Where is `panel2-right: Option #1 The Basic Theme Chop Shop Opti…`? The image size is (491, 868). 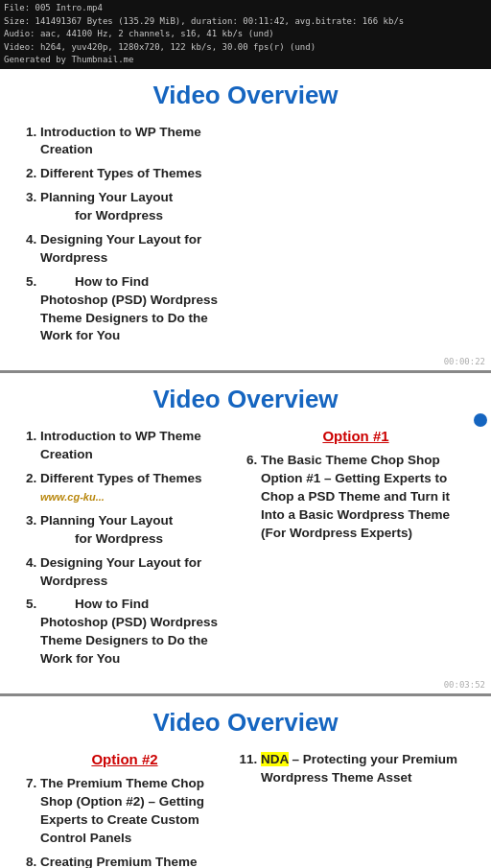 panel2-right: Option #1 The Basic Theme Chop Shop Opti… is located at coordinates (356, 551).